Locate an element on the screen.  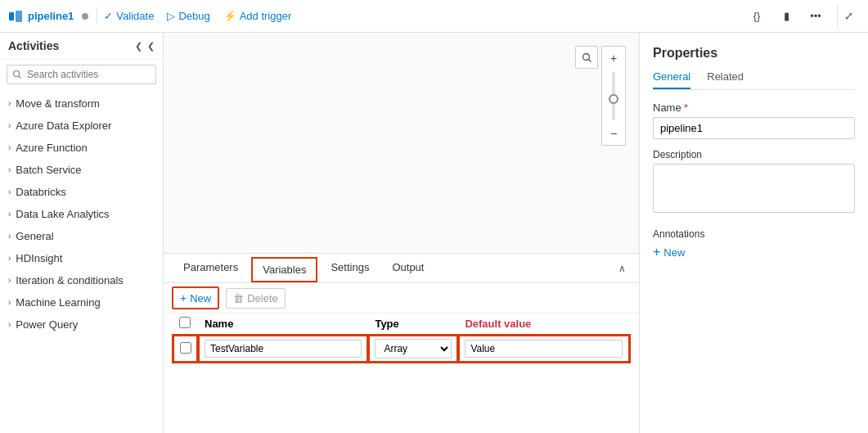
annotations-section: Annotations + New is located at coordinates (754, 244).